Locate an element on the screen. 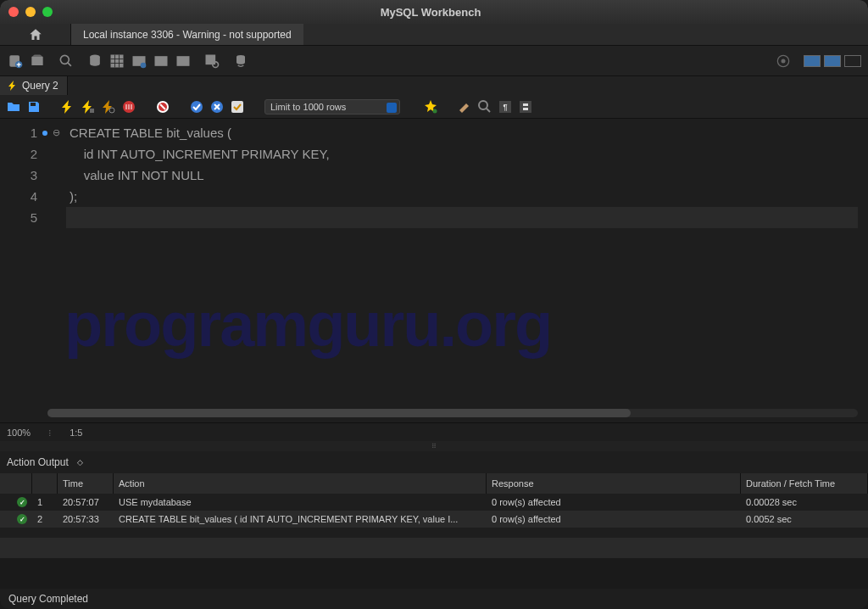 This screenshot has width=868, height=609. fold-gutter: ⊖ is located at coordinates (54, 271).